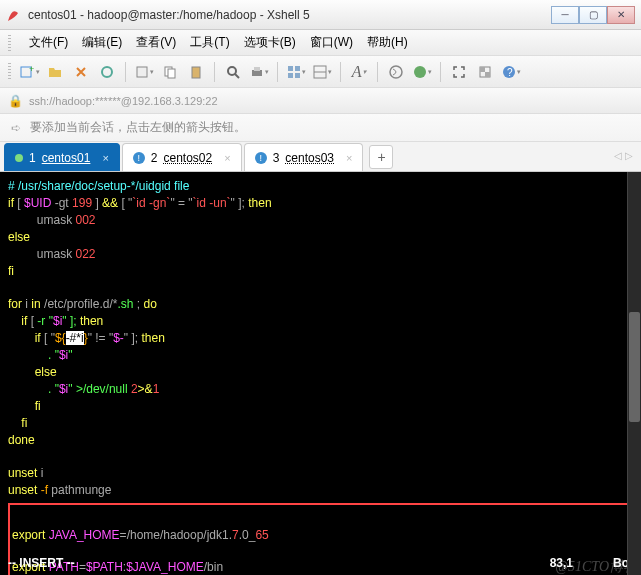 The image size is (641, 575). Describe the element at coordinates (270, 42) in the screenshot. I see `menu-tabs: 选项卡(B)` at that location.